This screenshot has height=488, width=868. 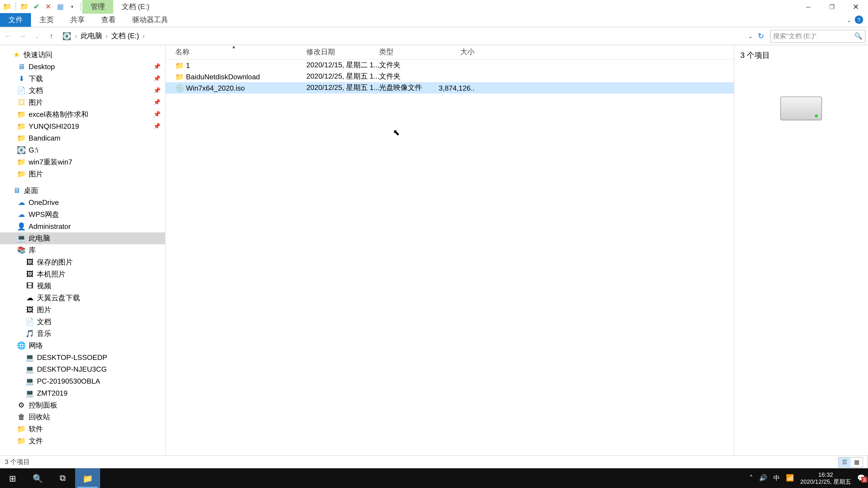 What do you see at coordinates (83, 310) in the screenshot?
I see `sidebar-pics3: 🖼图片` at bounding box center [83, 310].